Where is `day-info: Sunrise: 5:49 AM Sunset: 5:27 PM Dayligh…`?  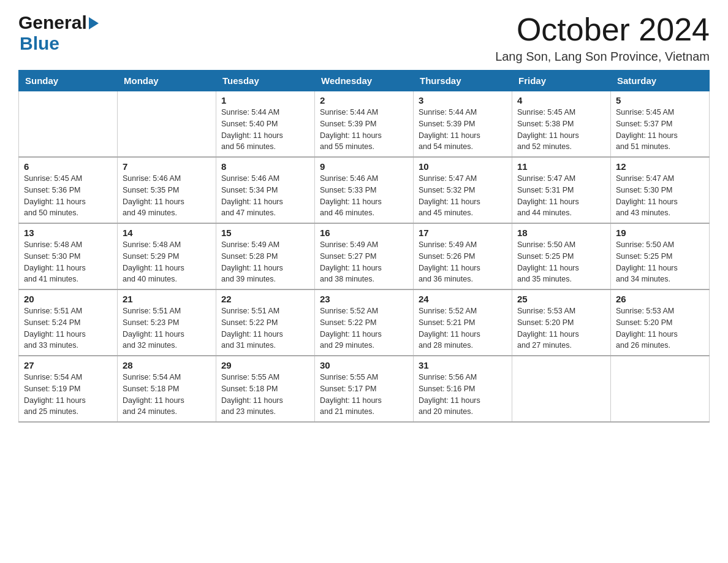 day-info: Sunrise: 5:49 AM Sunset: 5:27 PM Dayligh… is located at coordinates (364, 262).